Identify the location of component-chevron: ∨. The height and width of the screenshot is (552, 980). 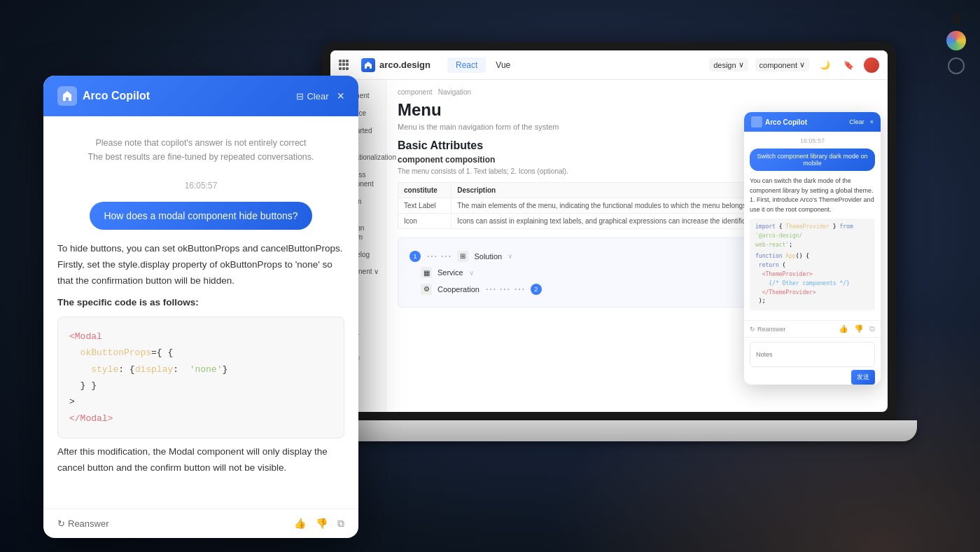
(802, 64).